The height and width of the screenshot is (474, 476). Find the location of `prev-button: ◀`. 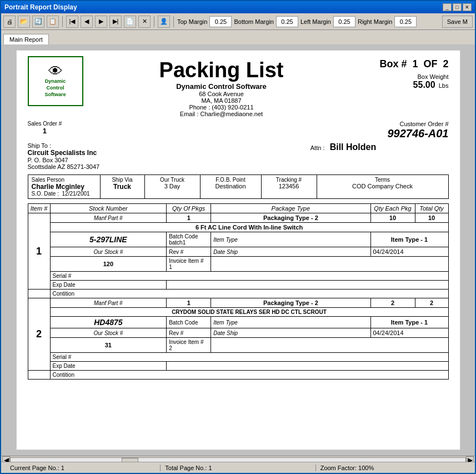

prev-button: ◀ is located at coordinates (87, 22).